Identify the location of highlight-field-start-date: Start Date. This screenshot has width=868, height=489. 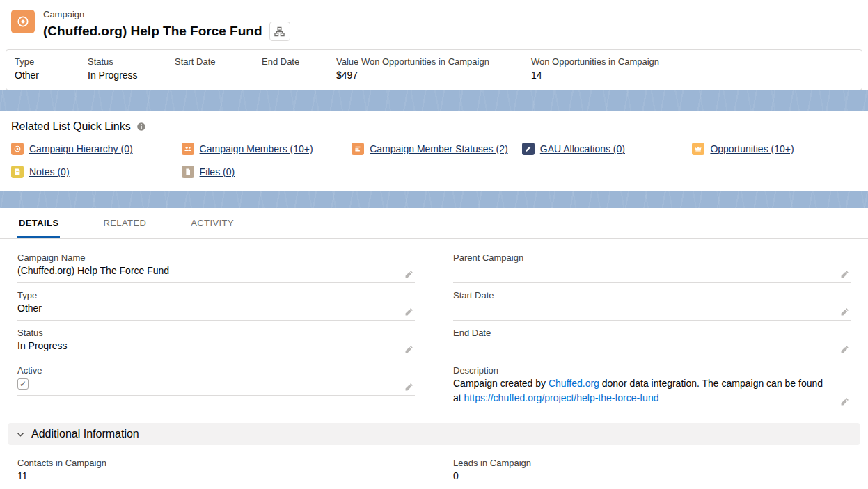
(219, 70).